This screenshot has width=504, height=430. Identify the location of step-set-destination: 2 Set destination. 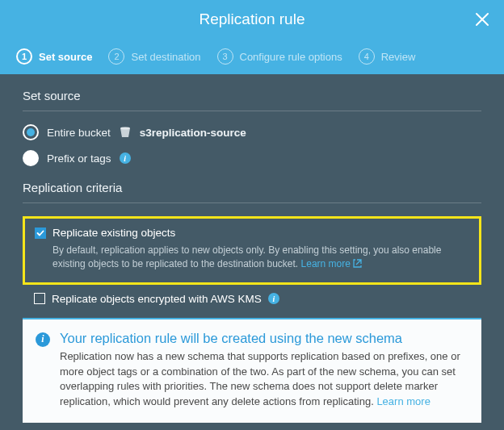
(154, 56).